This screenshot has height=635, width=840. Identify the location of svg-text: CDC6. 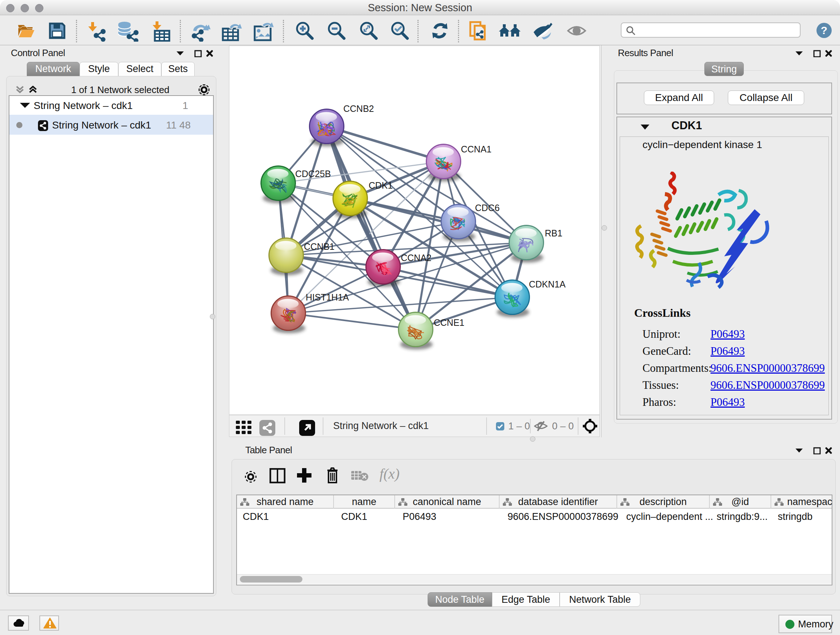
(488, 208).